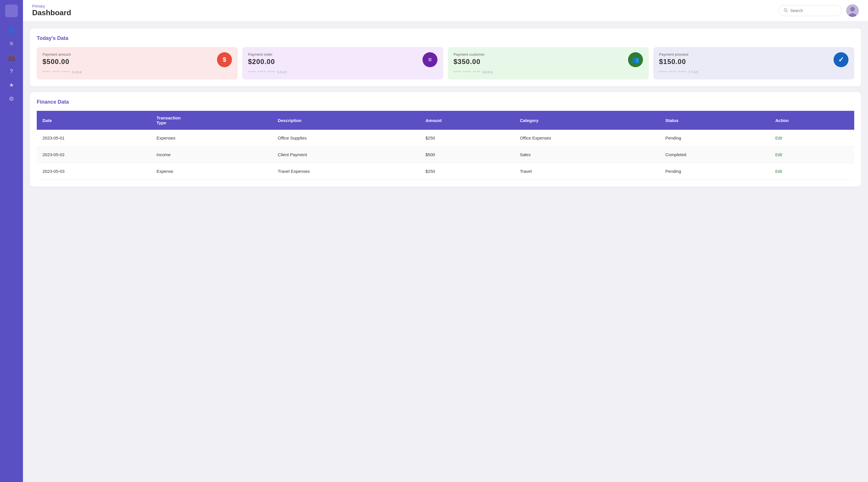 This screenshot has height=482, width=868. What do you see at coordinates (94, 138) in the screenshot?
I see `cell-date: 2023-05-01` at bounding box center [94, 138].